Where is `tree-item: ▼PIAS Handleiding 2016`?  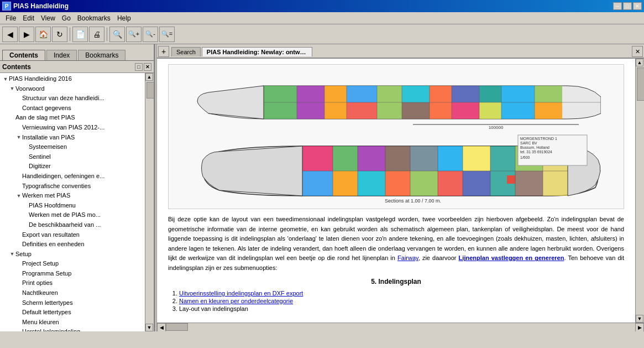 tree-item: ▼PIAS Handleiding 2016 is located at coordinates (72, 79).